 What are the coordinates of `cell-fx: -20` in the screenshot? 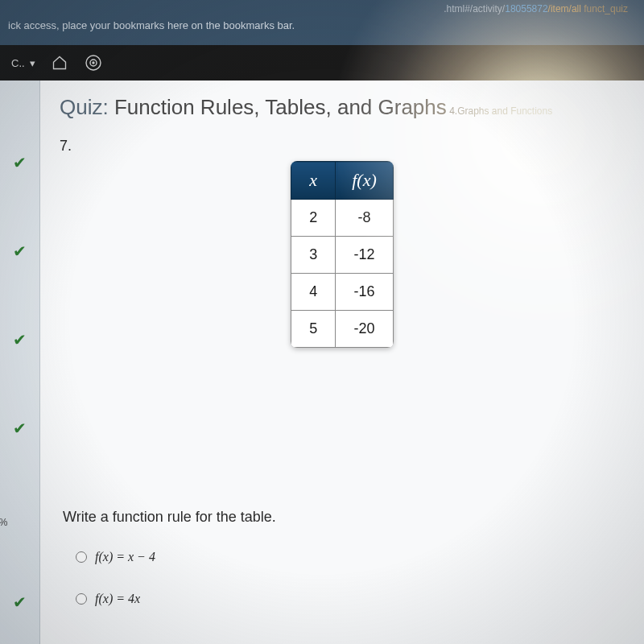 It's located at (365, 329).